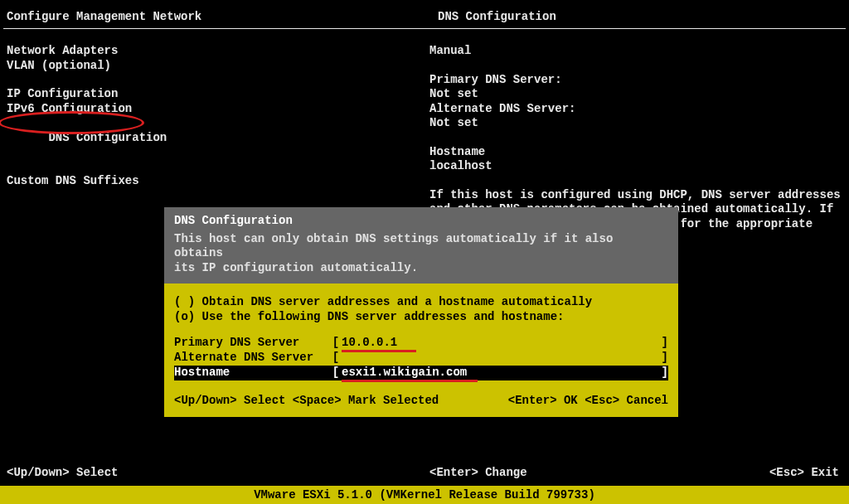  What do you see at coordinates (640, 17) in the screenshot?
I see `page-title-right: DNS Configuration` at bounding box center [640, 17].